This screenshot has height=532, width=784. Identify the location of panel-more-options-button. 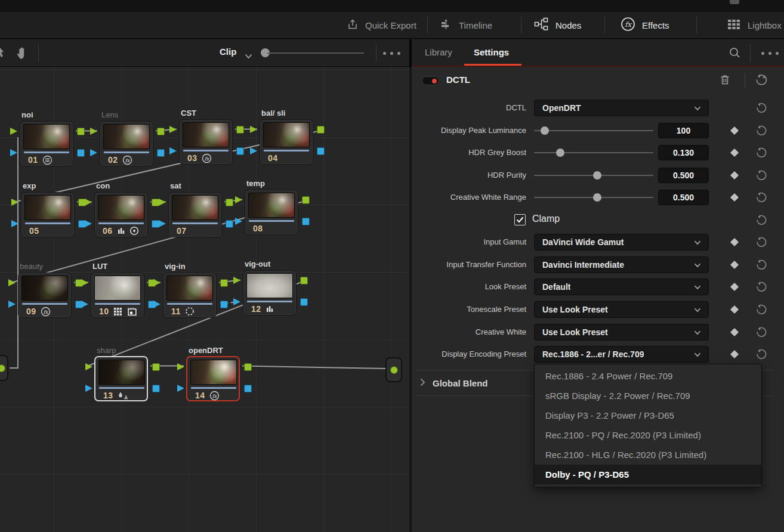
(770, 54).